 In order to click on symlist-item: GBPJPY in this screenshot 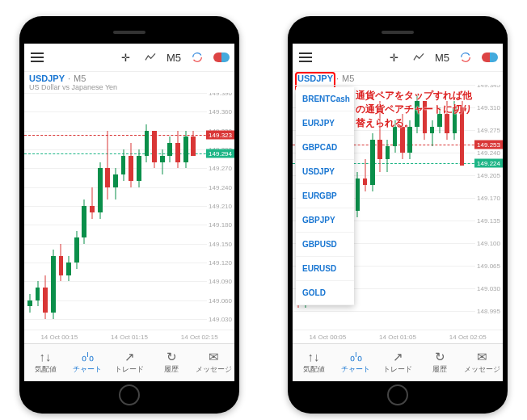, I will do `click(325, 220)`.